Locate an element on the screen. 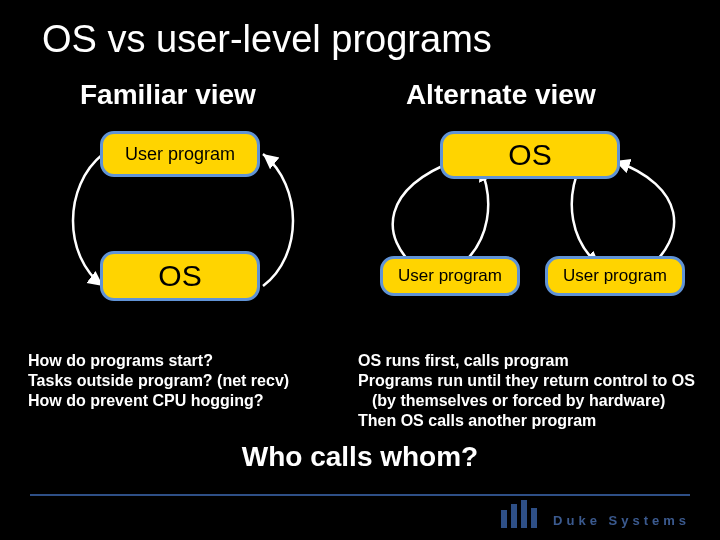 This screenshot has height=540, width=720. notes-right: OS runs first, calls program Programs ru… is located at coordinates (528, 391).